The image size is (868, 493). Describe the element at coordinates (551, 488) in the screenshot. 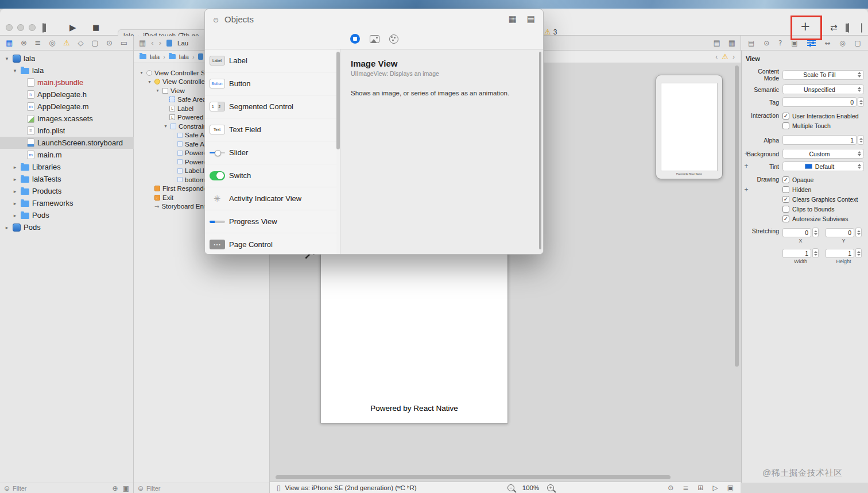

I see `zoom-in-icon` at that location.